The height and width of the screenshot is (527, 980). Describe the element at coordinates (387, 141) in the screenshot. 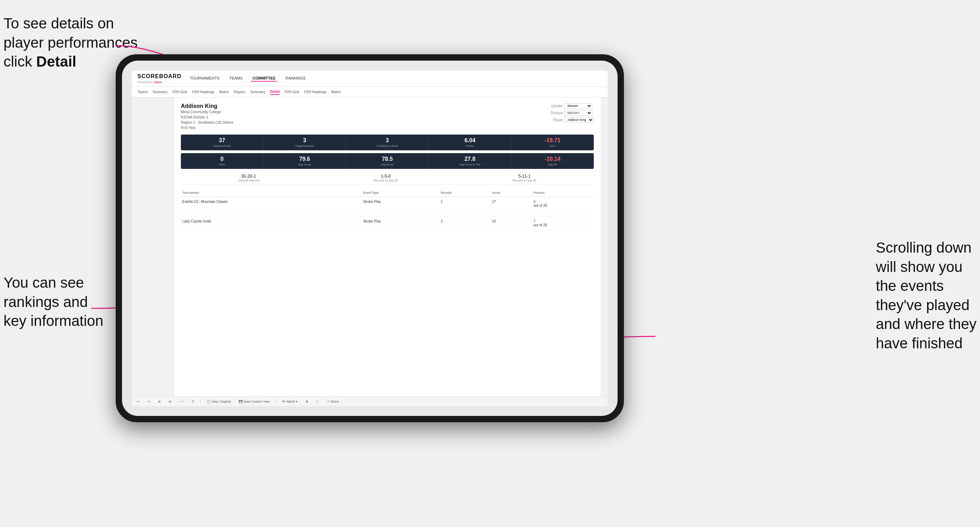

I see `stat-value-conference-rank: 3` at that location.